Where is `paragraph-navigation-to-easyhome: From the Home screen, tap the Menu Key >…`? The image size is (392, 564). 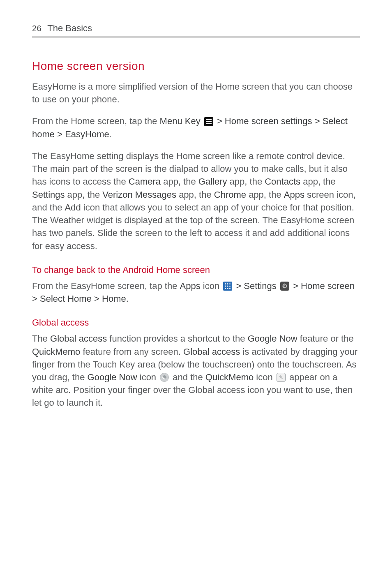
paragraph-navigation-to-easyhome: From the Home screen, tap the Menu Key >… is located at coordinates (196, 127).